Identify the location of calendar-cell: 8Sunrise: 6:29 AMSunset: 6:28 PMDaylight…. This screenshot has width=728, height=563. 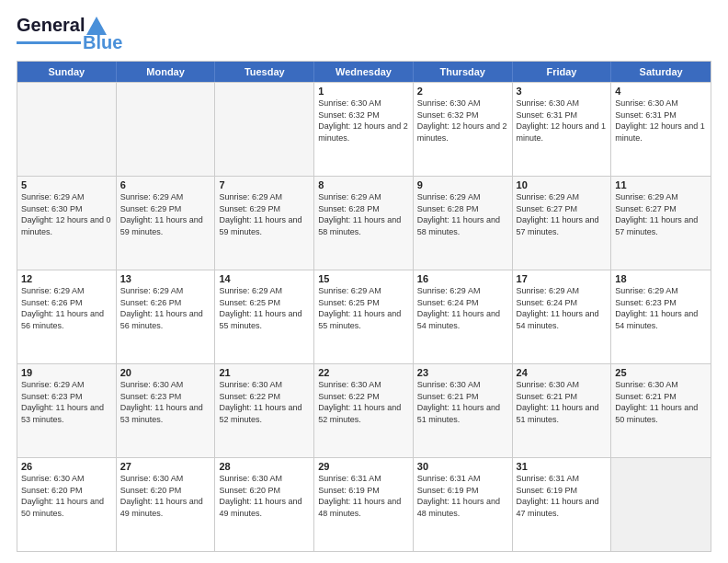
(364, 223).